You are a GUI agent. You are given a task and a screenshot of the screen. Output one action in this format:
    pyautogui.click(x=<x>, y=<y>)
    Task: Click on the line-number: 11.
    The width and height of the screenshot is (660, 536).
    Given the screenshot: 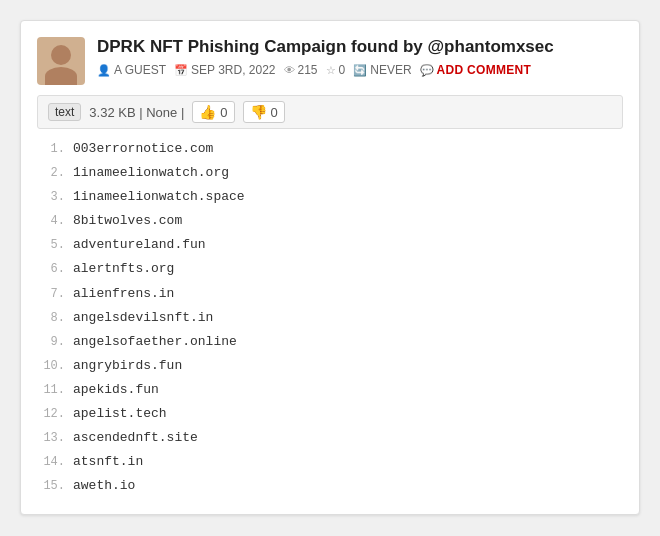 What is the action you would take?
    pyautogui.click(x=51, y=390)
    